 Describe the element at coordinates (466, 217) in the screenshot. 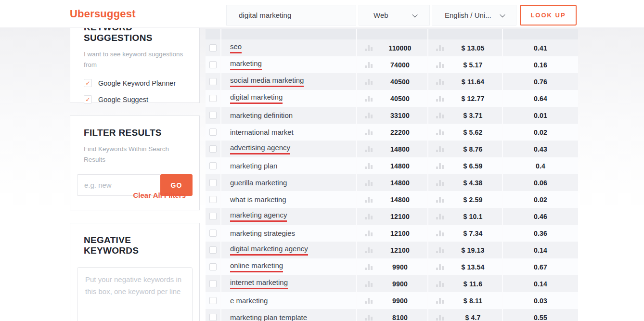

I see `cpc-cell: $ 10.1` at that location.